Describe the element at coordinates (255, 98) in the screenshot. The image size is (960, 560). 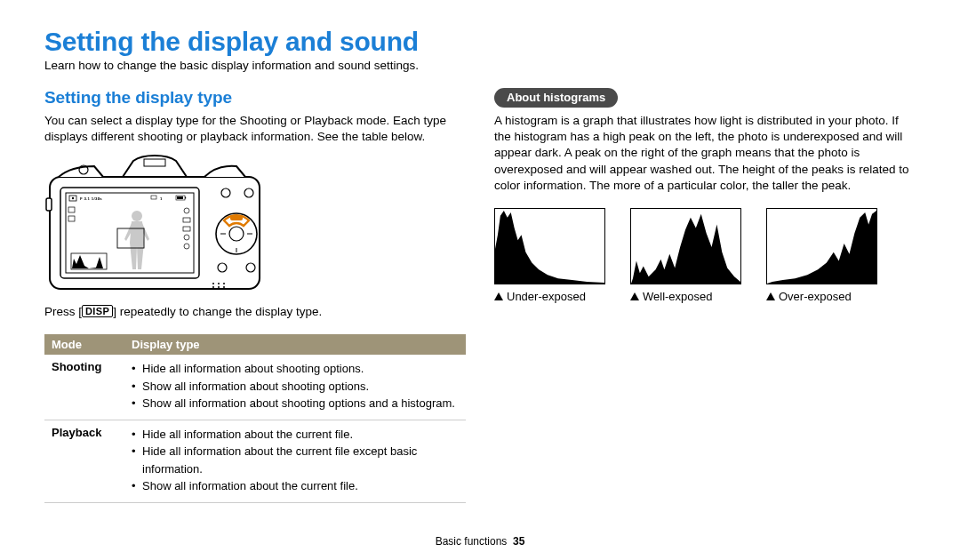
I see `section-heading-display-type: Setting the display type` at that location.